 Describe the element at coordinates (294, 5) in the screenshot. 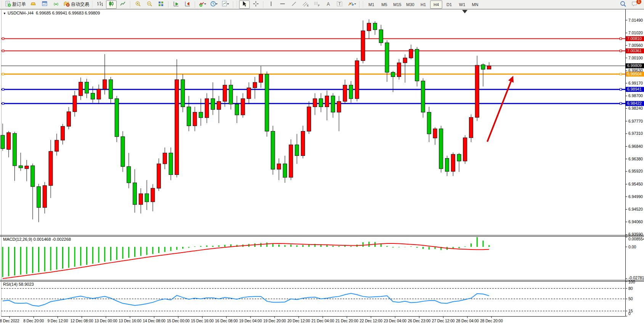

I see `trendline-button` at that location.